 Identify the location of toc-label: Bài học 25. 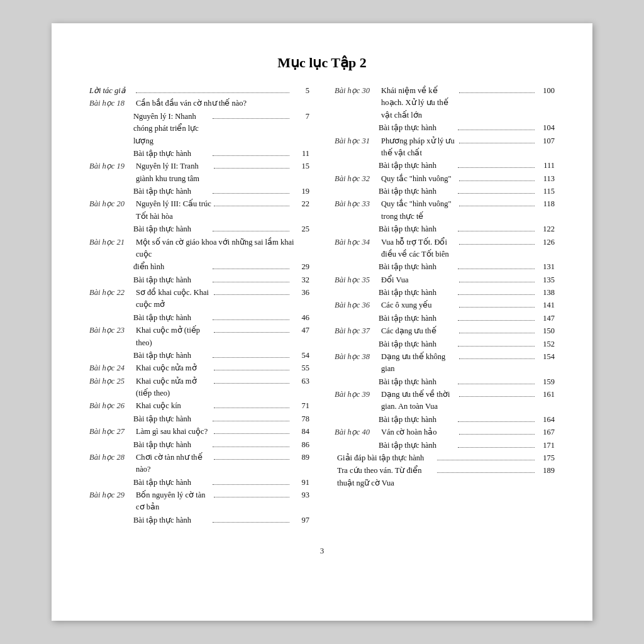
(111, 381).